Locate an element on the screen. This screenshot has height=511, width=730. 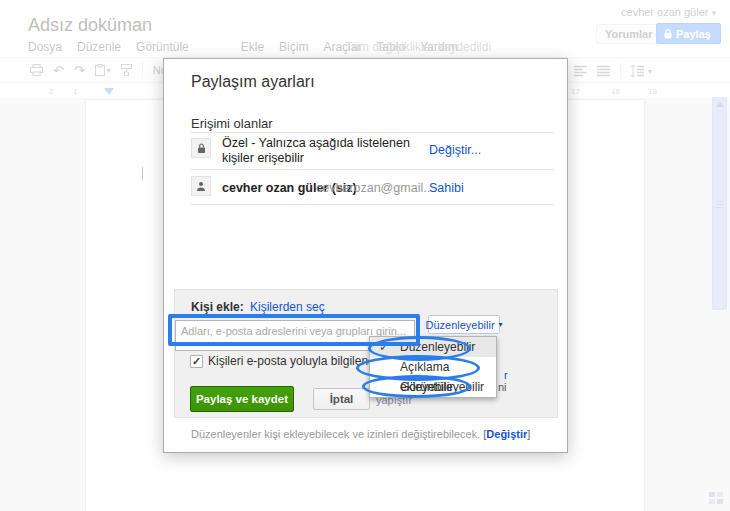
menu-item-can-edit: ✓ Düzenleyebilir is located at coordinates (433, 347).